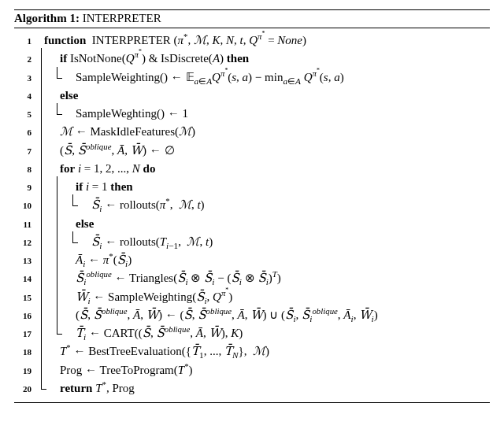 This screenshot has width=504, height=429. Describe the element at coordinates (112, 113) in the screenshot. I see `line-text: SampleWeghting() ← 1` at that location.